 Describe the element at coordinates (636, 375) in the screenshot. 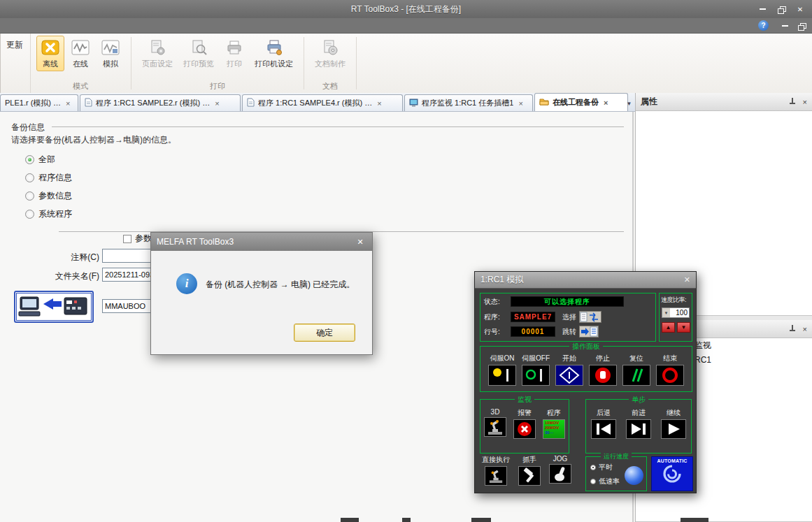

I see `reset-button` at that location.